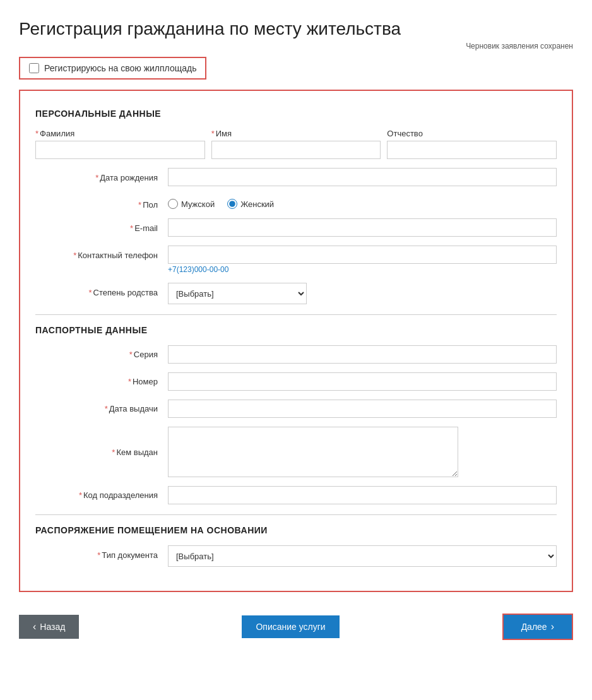  I want to click on issued-by-textarea, so click(313, 452).